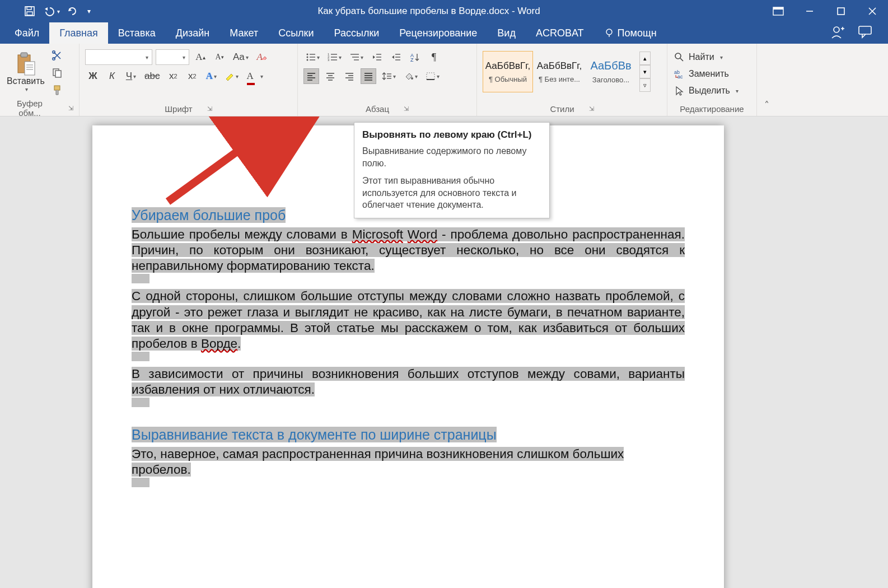 This screenshot has height=588, width=888. I want to click on styles-launcher: ⇲, so click(591, 109).